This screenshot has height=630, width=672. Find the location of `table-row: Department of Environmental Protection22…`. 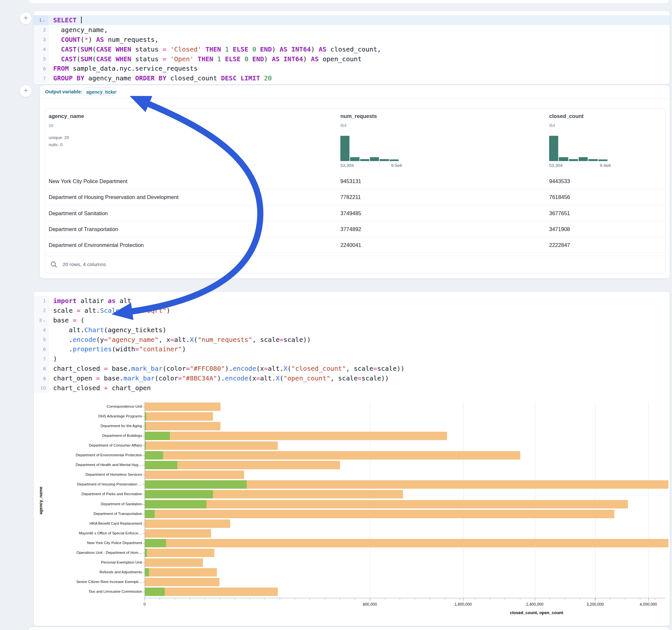

table-row: Department of Environmental Protection22… is located at coordinates (355, 245).